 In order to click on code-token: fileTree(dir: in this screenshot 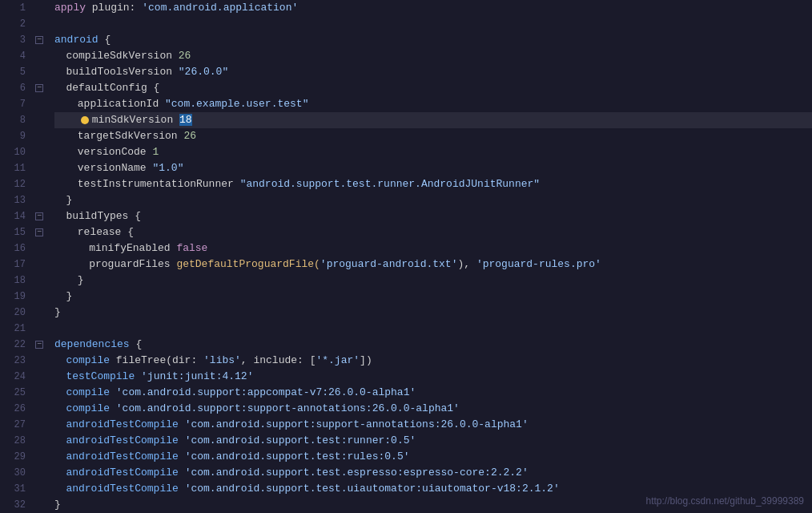, I will do `click(157, 361)`.